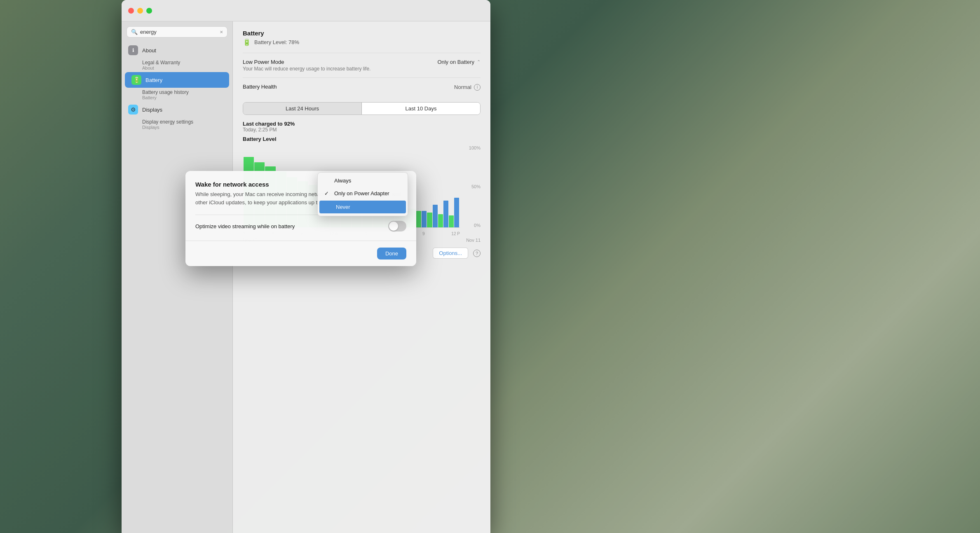 This screenshot has height=533, width=980. I want to click on legal-warranty-parent: About, so click(184, 68).